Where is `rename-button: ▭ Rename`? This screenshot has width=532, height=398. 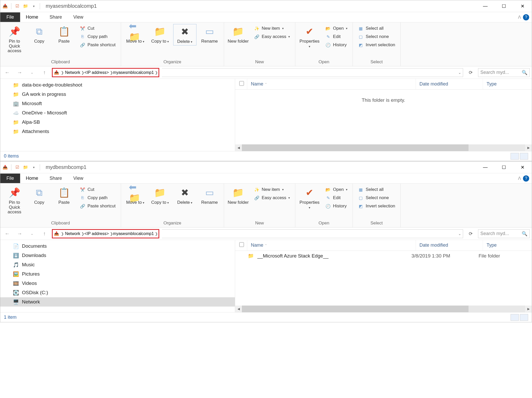 rename-button: ▭ Rename is located at coordinates (210, 35).